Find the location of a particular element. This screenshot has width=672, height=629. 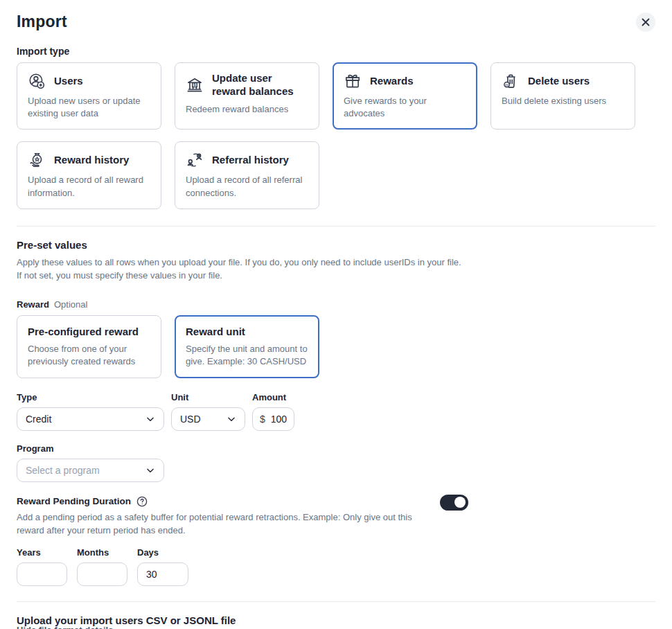

preset-values-description: Apply these values to all rows when you … is located at coordinates (242, 269).